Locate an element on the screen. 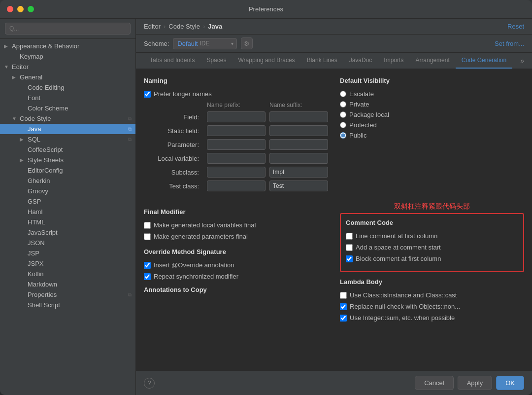 The image size is (532, 395). tab-tabs-indents: Tabs and Indents is located at coordinates (172, 61).